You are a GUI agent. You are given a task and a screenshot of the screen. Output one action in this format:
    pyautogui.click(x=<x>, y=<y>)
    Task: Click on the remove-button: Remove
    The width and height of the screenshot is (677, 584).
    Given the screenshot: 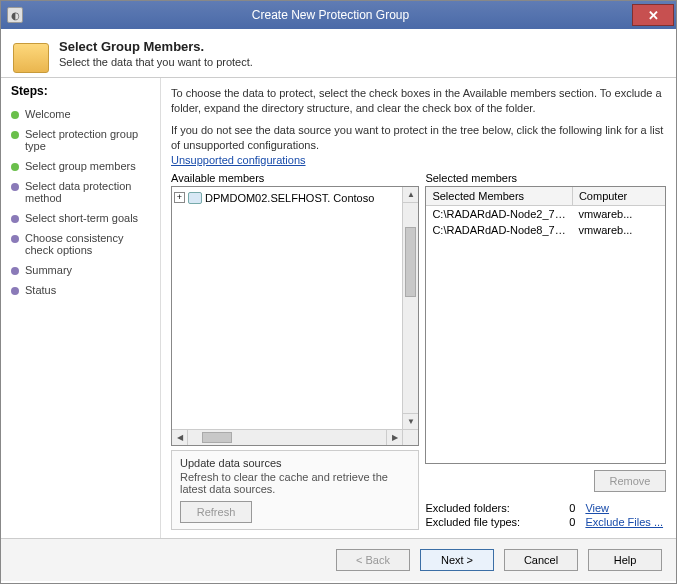 What is the action you would take?
    pyautogui.click(x=630, y=481)
    